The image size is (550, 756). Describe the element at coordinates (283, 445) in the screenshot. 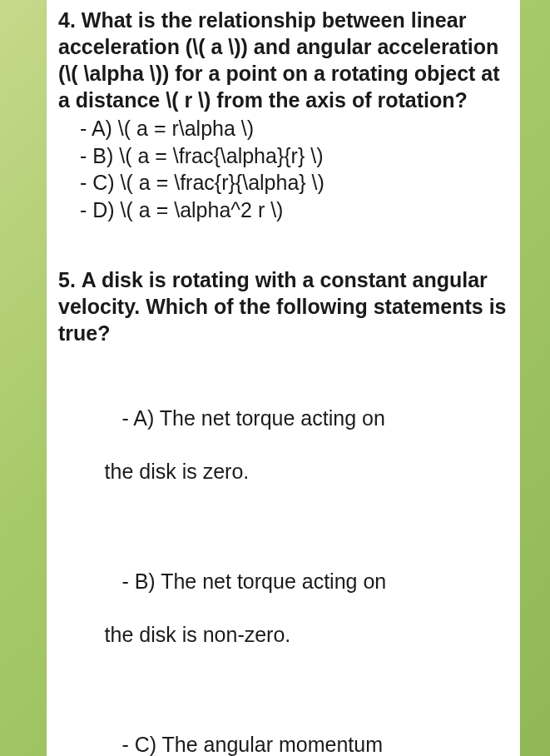

I see `question-5-option-a: - A) The net torque acting on the disk i…` at that location.